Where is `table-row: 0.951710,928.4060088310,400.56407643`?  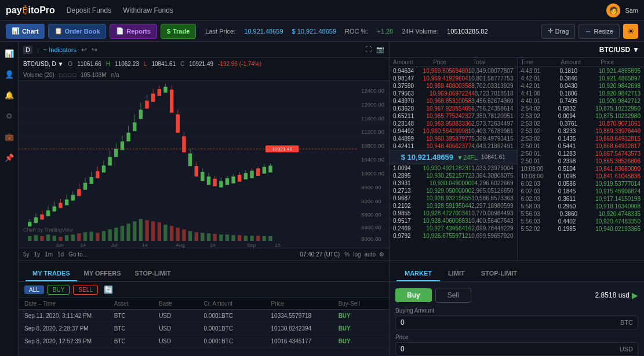 table-row: 0.951710,928.4060088310,400.56407643 is located at coordinates (453, 221).